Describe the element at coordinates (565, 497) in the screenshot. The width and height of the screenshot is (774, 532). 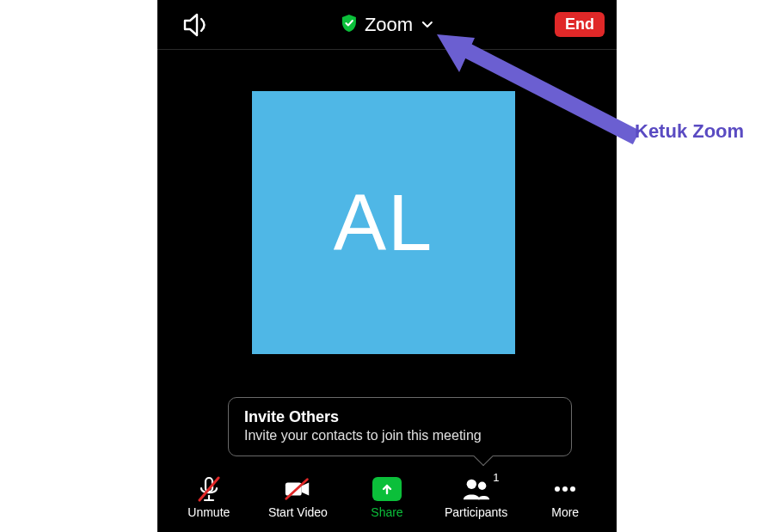
I see `more-button: More` at that location.